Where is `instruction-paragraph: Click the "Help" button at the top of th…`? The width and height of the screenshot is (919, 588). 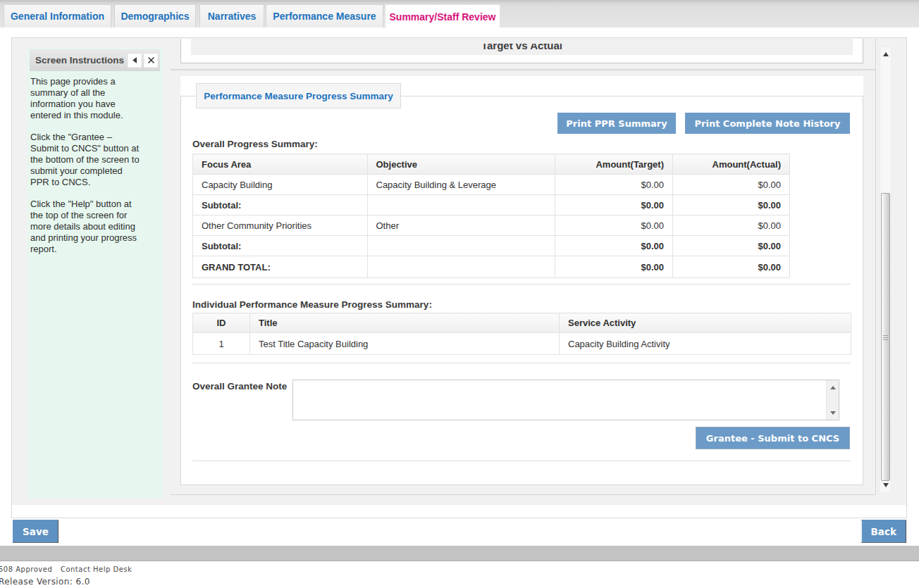 instruction-paragraph: Click the "Help" button at the top of th… is located at coordinates (87, 227).